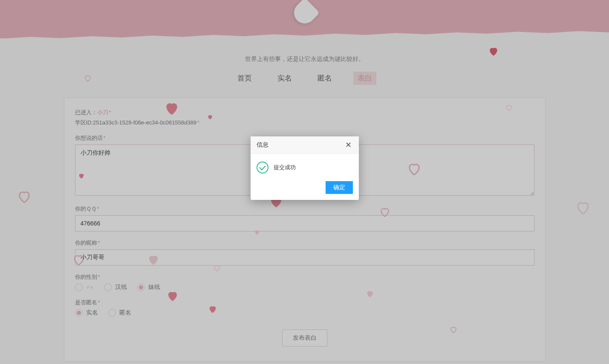  I want to click on modal-header: 信息 ✕, so click(305, 145).